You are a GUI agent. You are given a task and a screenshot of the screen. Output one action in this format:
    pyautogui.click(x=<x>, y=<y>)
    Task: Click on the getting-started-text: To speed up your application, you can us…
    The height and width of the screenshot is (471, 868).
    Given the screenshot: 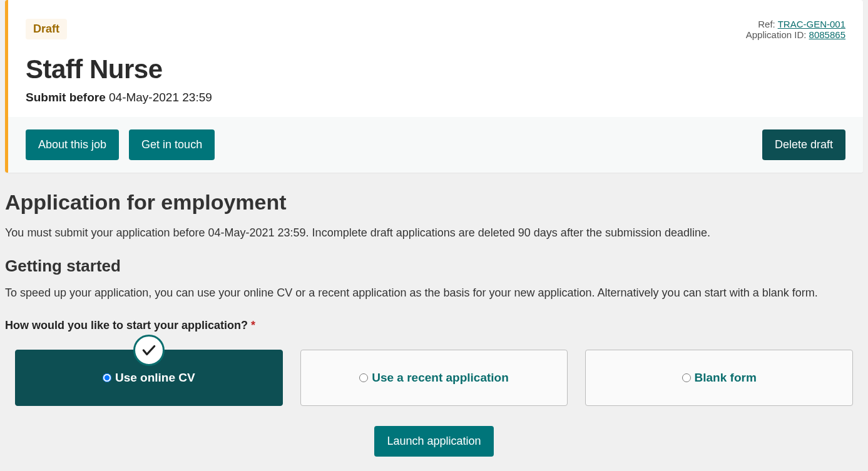 What is the action you would take?
    pyautogui.click(x=434, y=293)
    